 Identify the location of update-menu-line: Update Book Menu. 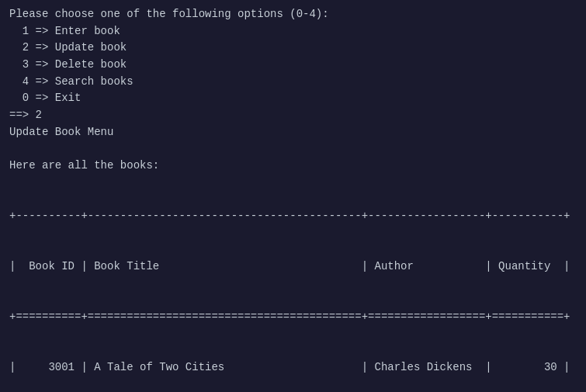
(293, 133).